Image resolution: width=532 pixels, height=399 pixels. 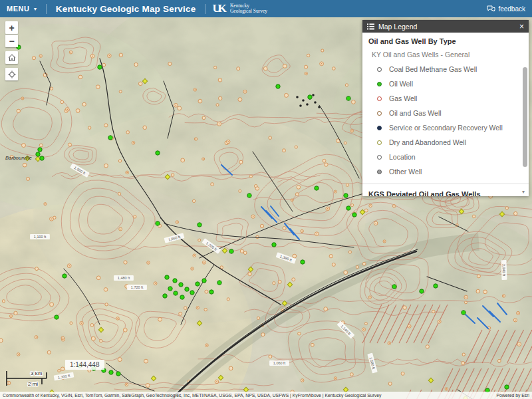 I want to click on attribution-bar: Commonwealth of Kentucky, VGIN, Esri, To…, so click(x=266, y=395).